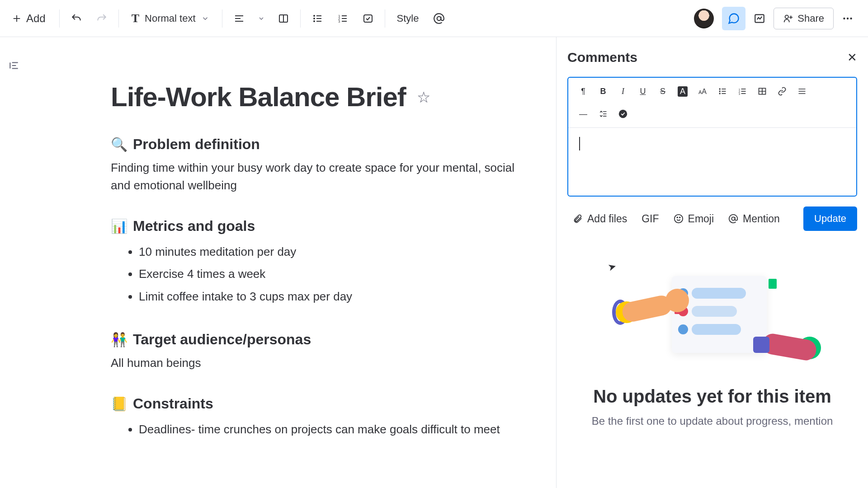  What do you see at coordinates (603, 91) in the screenshot?
I see `bold-button: B` at bounding box center [603, 91].